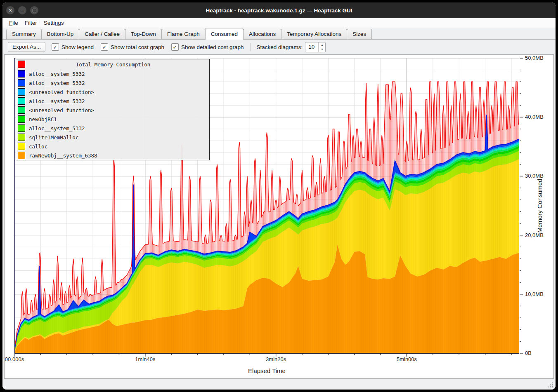 This screenshot has width=558, height=392. What do you see at coordinates (113, 119) in the screenshot?
I see `legend-item: newObjRC1` at bounding box center [113, 119].